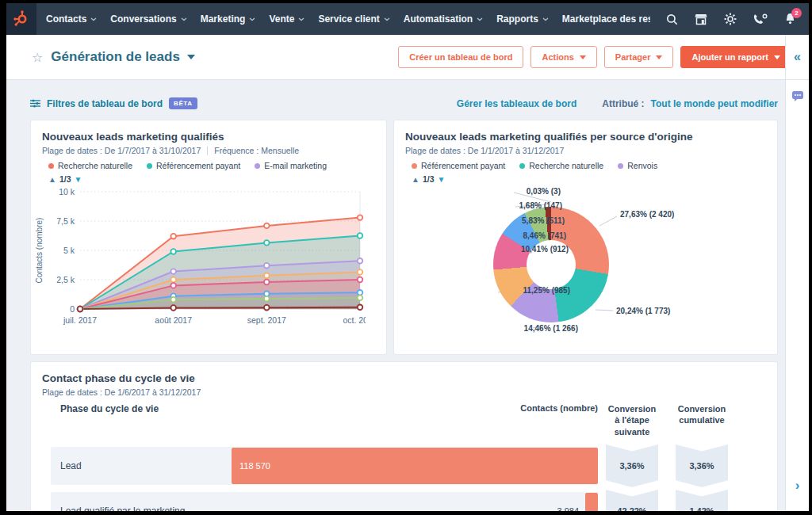  What do you see at coordinates (198, 265) in the screenshot?
I see `line-chart-svg: 10 k7,5 k5 k2,5 k0juil. 2017août 2017sep…` at bounding box center [198, 265].